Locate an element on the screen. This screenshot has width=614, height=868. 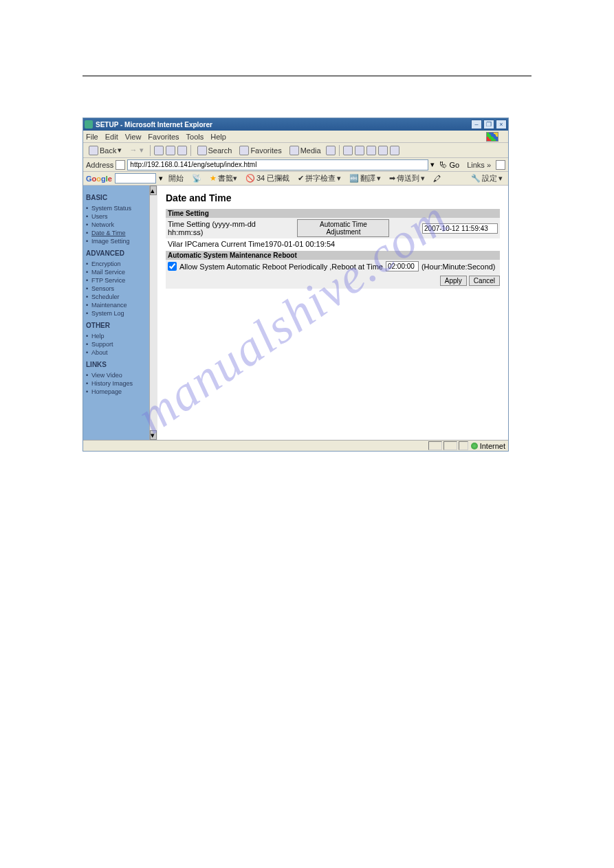
ie-icon is located at coordinates (89, 124).